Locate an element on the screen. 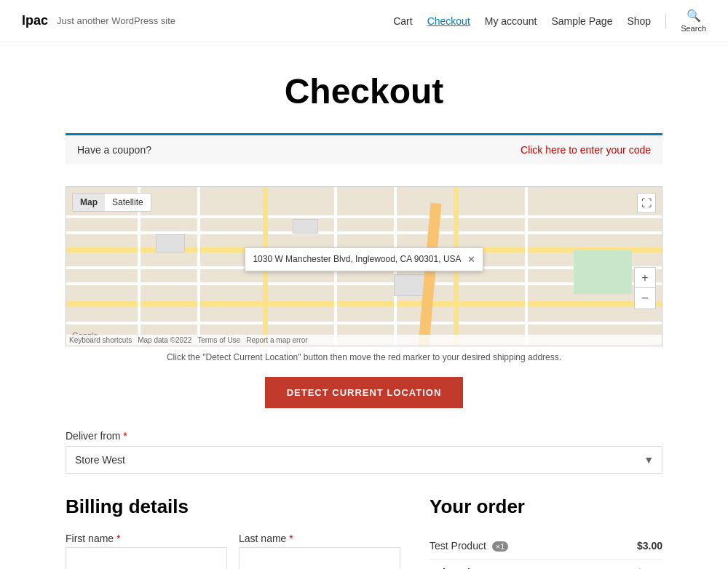  map-hint: Click the "Detect Current Location" butt… is located at coordinates (364, 357).